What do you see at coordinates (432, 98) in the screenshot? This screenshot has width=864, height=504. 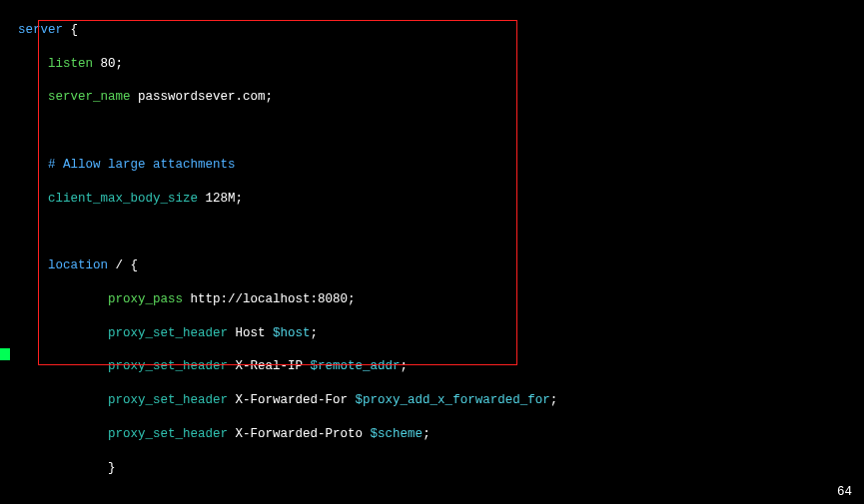 I see `code-line: server_name passwordsever.com;` at bounding box center [432, 98].